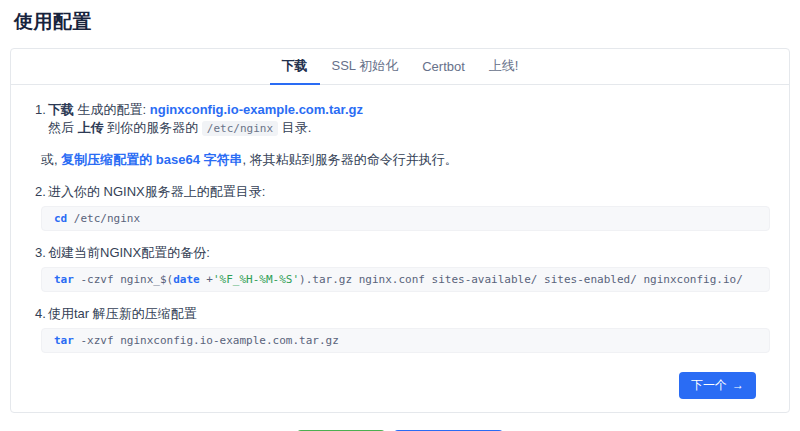 This screenshot has width=800, height=431. What do you see at coordinates (42, 253) in the screenshot?
I see `step-number: 3.` at bounding box center [42, 253].